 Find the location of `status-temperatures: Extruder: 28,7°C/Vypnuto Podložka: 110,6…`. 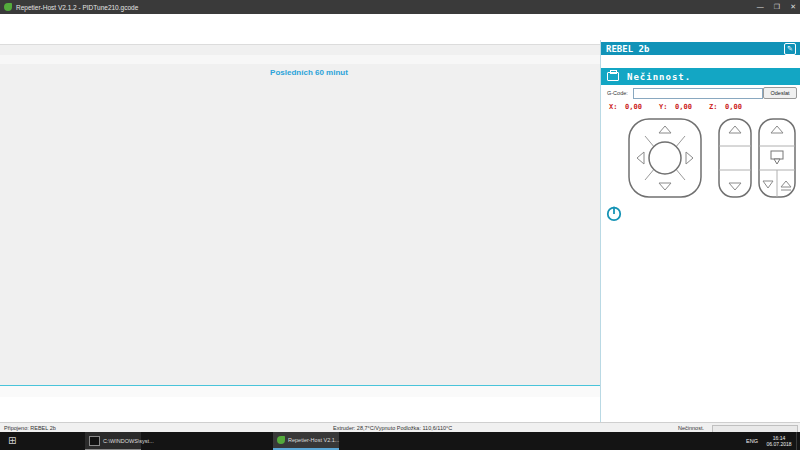

status-temperatures: Extruder: 28,7°C/Vypnuto Podložka: 110,6… is located at coordinates (392, 428).